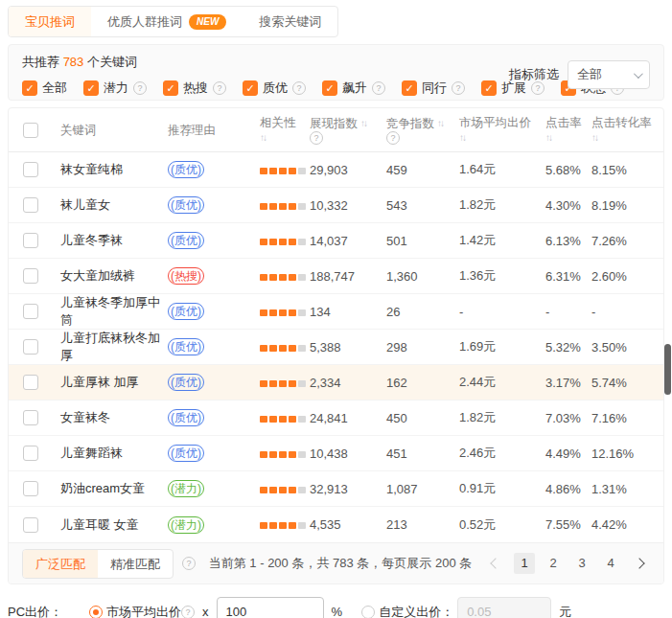 Image resolution: width=672 pixels, height=618 pixels. I want to click on market-price-radio, so click(96, 611).